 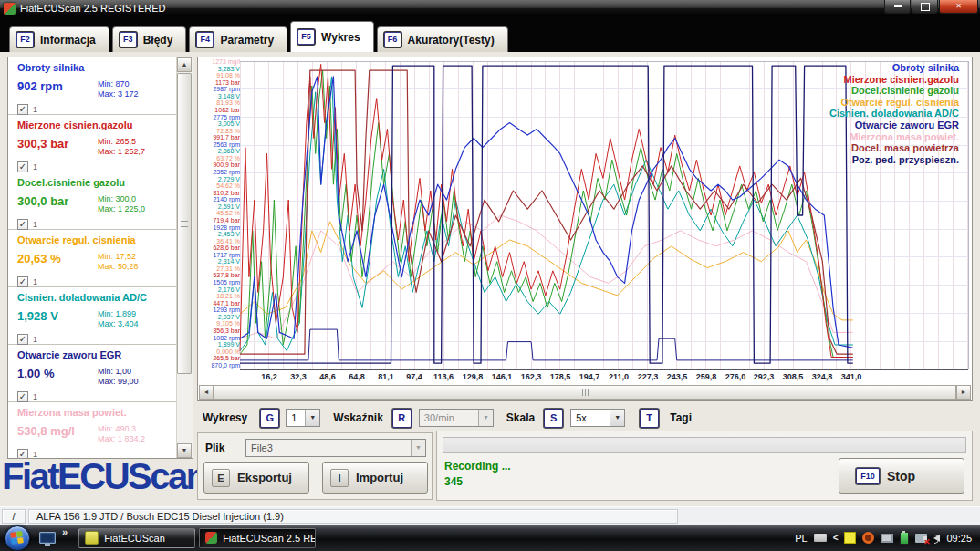 I want to click on y-axis-tick-label: 2,868 V, so click(x=220, y=151).